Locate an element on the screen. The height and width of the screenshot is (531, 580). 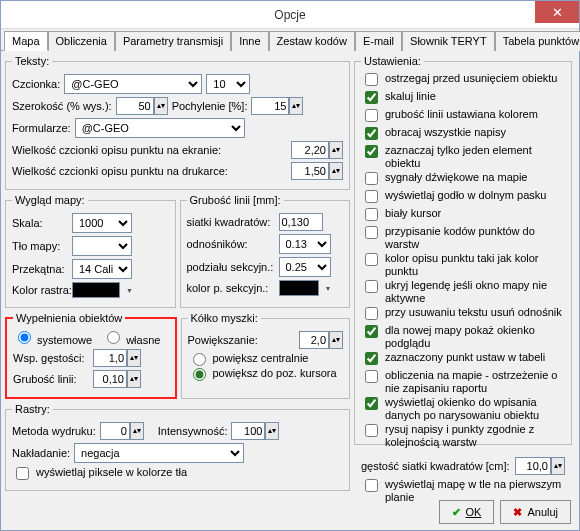
ust-label-6: wyświetlaj godło w dolnym pasku is located at coordinates (466, 196).